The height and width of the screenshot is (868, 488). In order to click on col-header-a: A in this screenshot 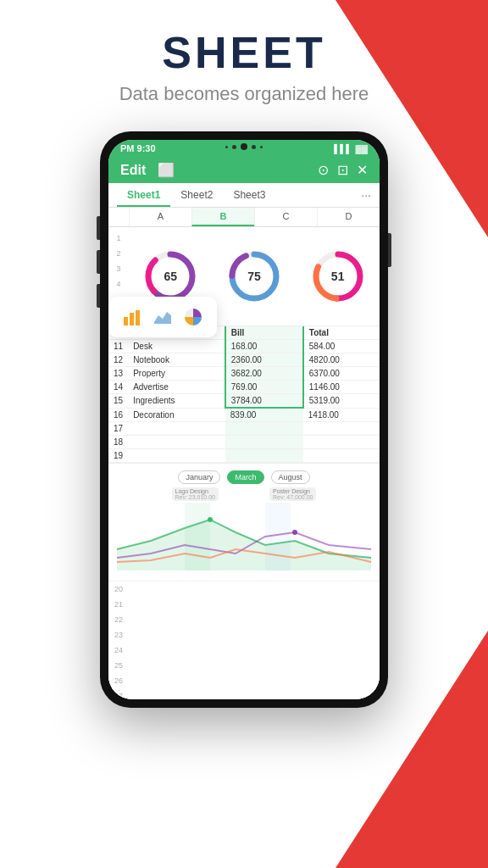, I will do `click(160, 217)`.